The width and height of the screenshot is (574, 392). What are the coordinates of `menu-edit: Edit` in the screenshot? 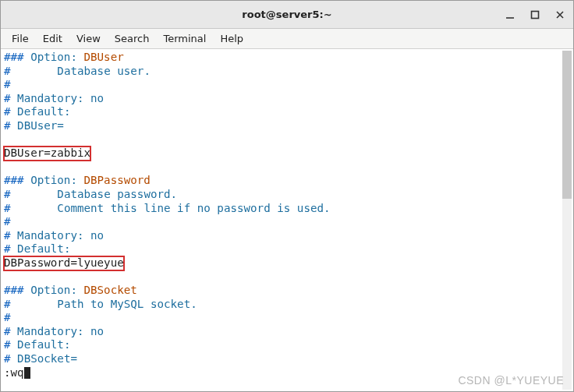 It's located at (53, 39).